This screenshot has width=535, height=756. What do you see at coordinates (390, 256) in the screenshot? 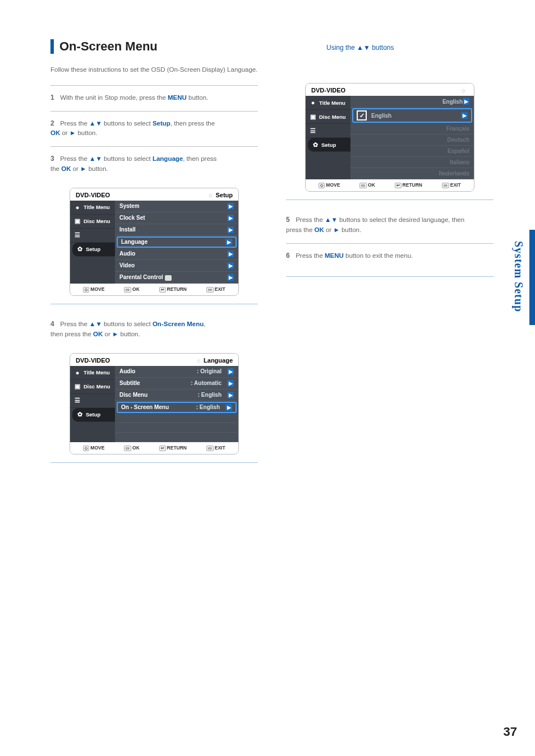
I see `step-6: 6 Press the MENU button to exit the menu…` at bounding box center [390, 256].